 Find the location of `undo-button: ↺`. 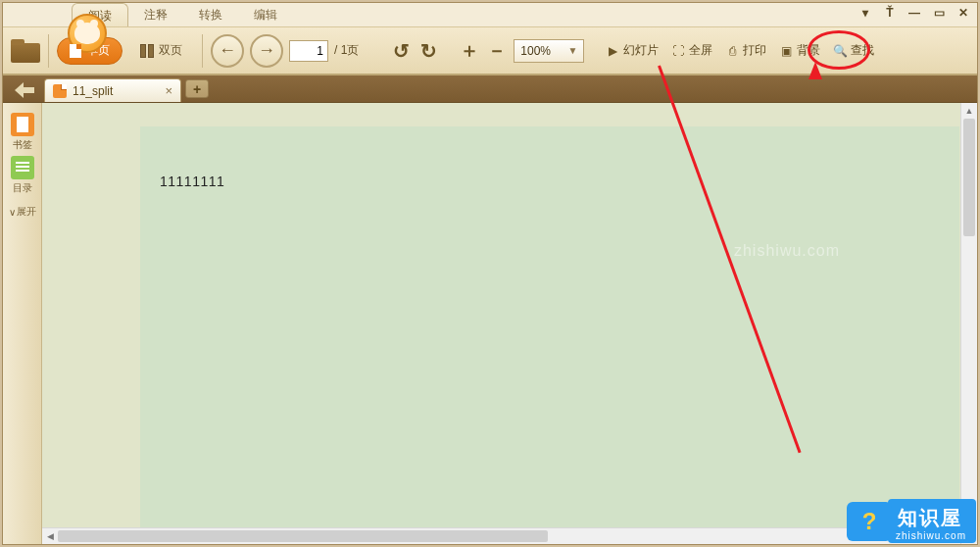

undo-button: ↺ is located at coordinates (401, 51).